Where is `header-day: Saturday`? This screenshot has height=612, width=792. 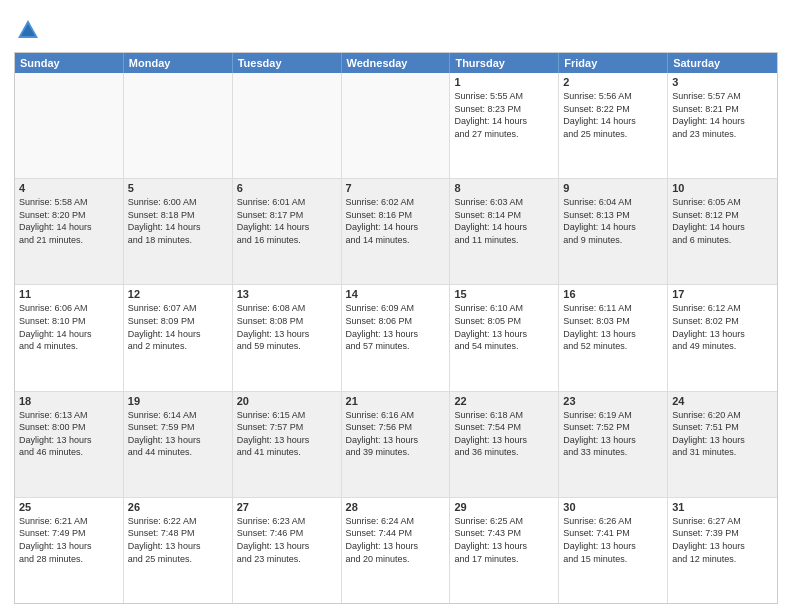
header-day: Saturday is located at coordinates (722, 63).